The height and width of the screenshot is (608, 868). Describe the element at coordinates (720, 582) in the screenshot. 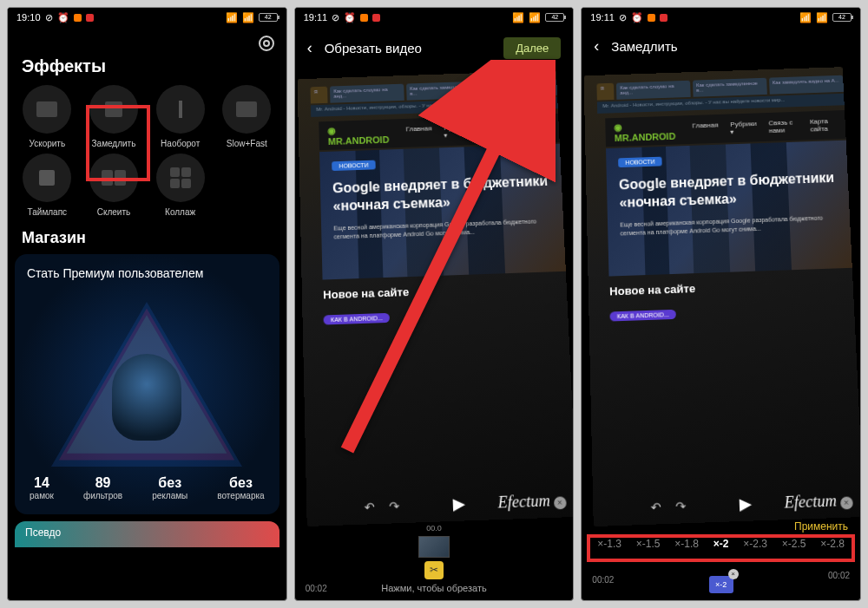

I see `timeline: 00:02 00:02 ×-2 ×` at that location.